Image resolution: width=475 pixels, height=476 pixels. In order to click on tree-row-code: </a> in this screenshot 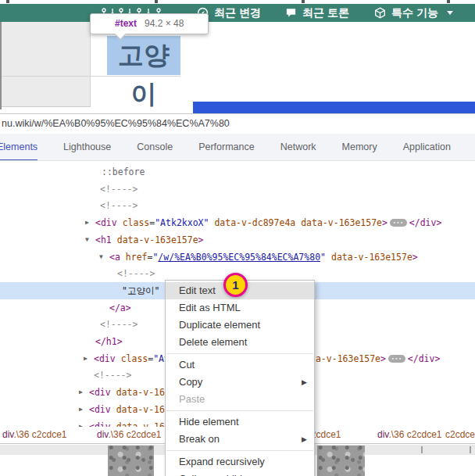, I will do `click(120, 308)`.